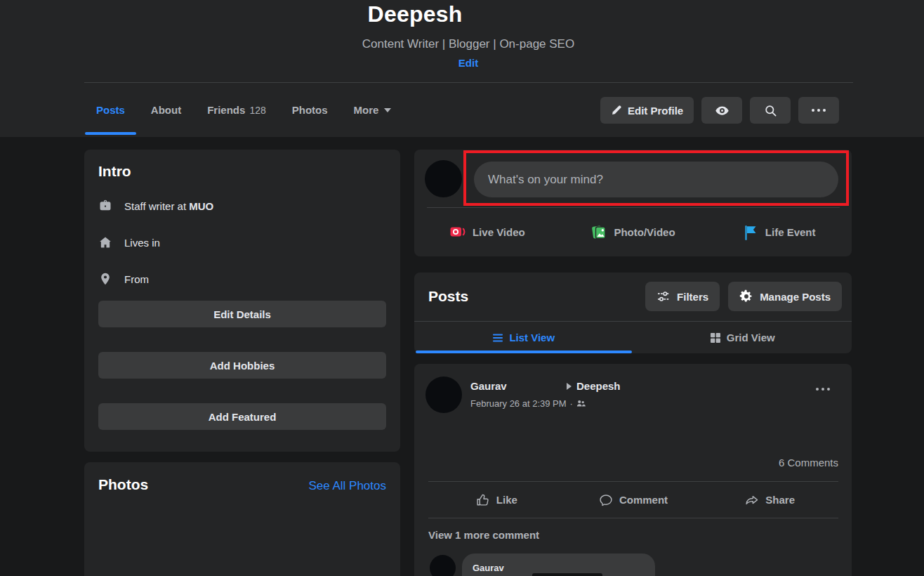  What do you see at coordinates (465, 44) in the screenshot?
I see `profile-subtitle: Content Writer | Blogger | On-page SEO` at bounding box center [465, 44].